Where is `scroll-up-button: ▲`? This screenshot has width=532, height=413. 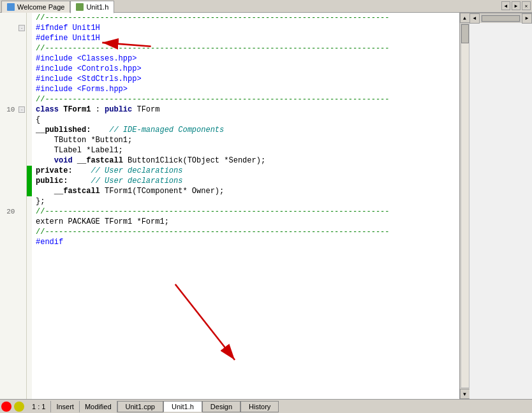 scroll-up-button: ▲ is located at coordinates (465, 18).